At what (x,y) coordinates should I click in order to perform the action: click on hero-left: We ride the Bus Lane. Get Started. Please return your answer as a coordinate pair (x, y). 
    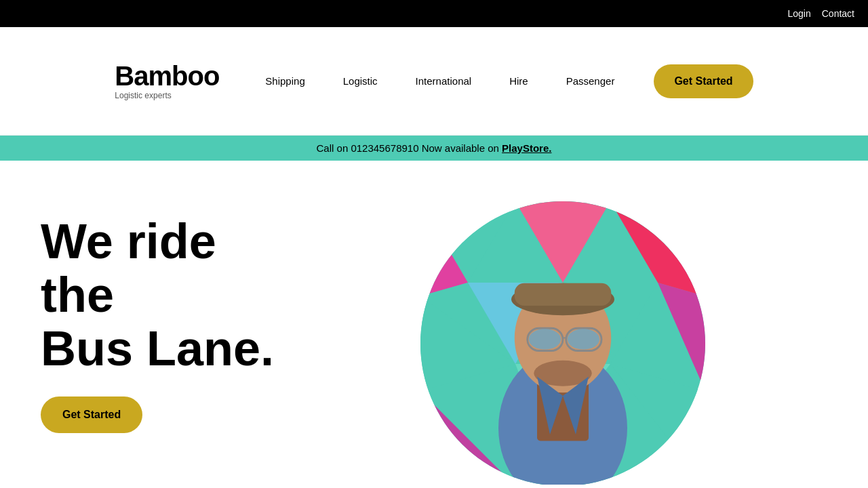
    Looking at the image, I should click on (170, 317).